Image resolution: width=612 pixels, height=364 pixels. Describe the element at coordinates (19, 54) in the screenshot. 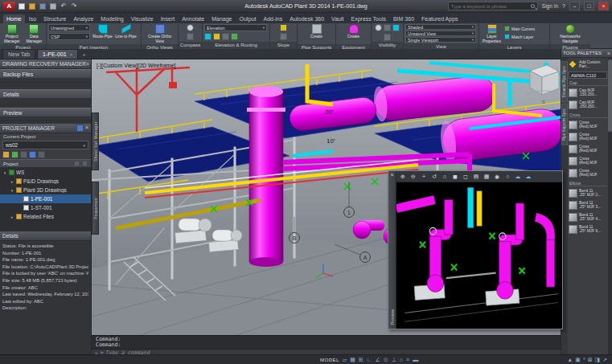

I see `file-tab-new: New Tab` at that location.